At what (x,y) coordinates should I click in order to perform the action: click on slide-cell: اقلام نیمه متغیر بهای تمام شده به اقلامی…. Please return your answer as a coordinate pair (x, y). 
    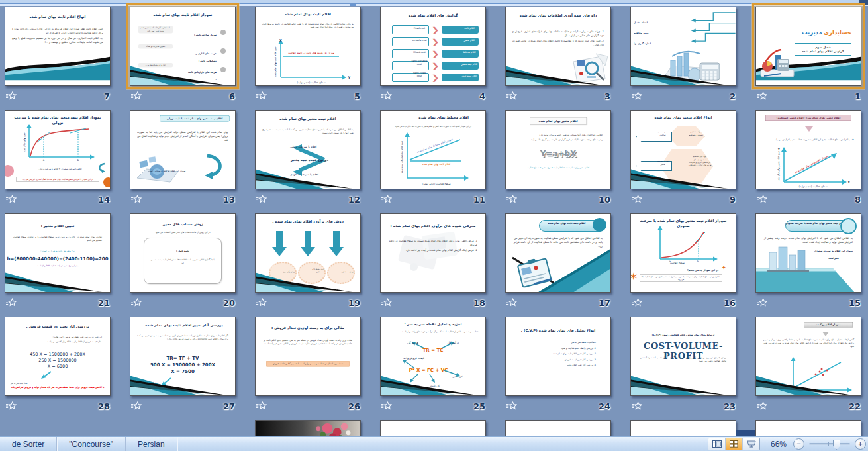
    Looking at the image, I should click on (308, 158).